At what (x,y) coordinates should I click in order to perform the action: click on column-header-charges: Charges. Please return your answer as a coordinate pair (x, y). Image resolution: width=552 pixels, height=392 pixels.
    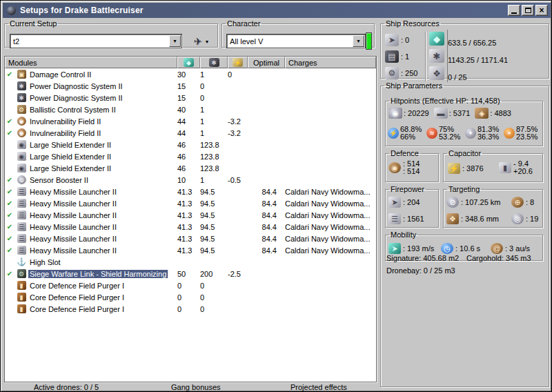
    Looking at the image, I should click on (331, 62).